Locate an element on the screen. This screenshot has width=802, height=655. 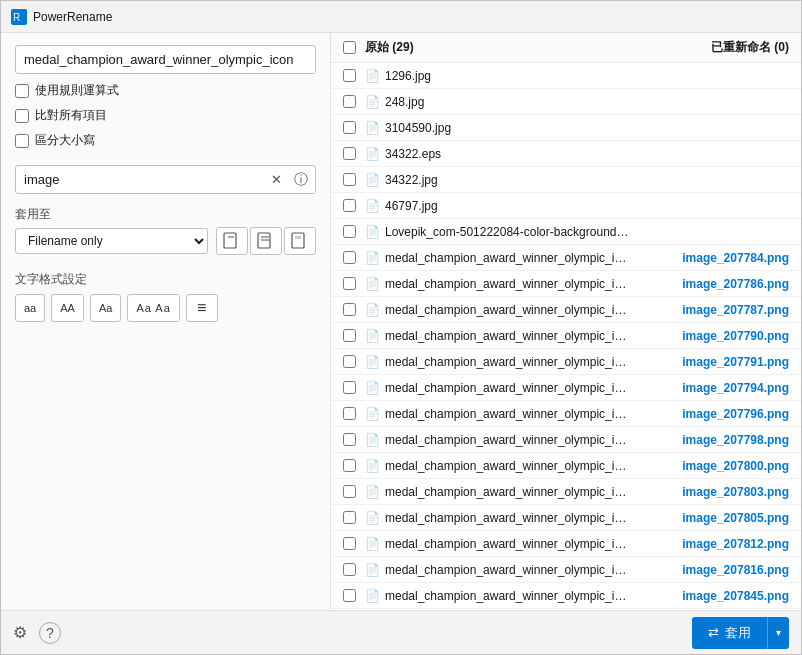
file-renamed: . is located at coordinates (709, 154).